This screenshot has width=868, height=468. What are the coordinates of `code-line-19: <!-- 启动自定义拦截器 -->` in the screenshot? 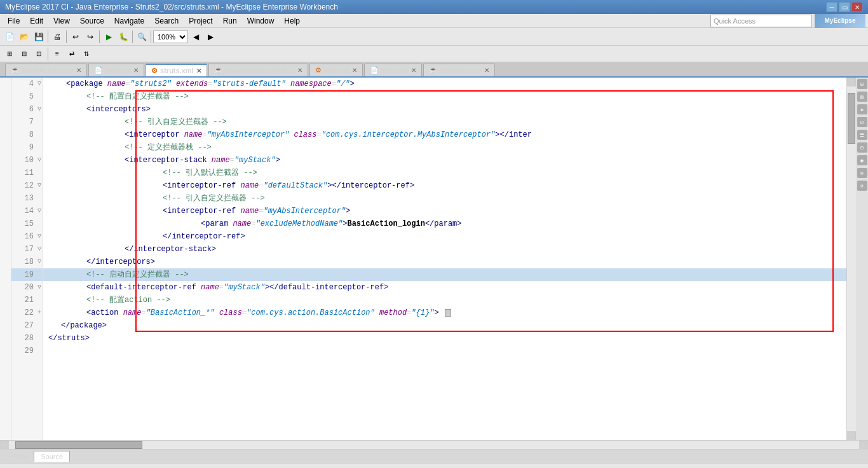 It's located at (445, 275).